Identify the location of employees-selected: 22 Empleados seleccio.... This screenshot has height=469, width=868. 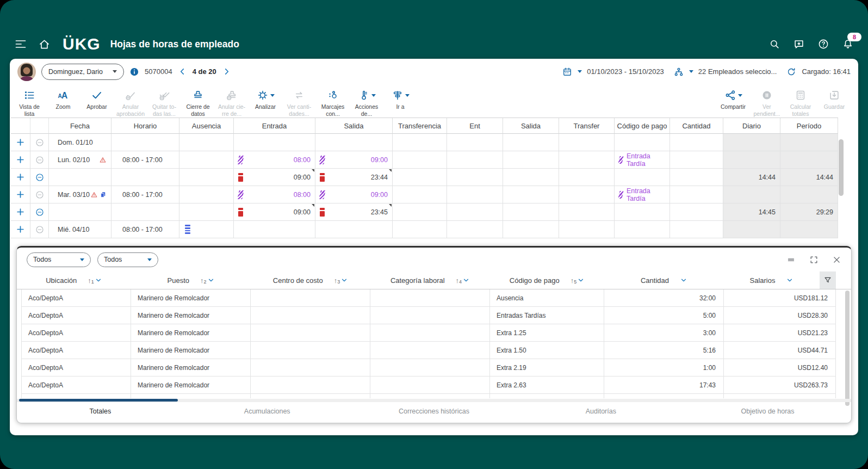
(737, 72).